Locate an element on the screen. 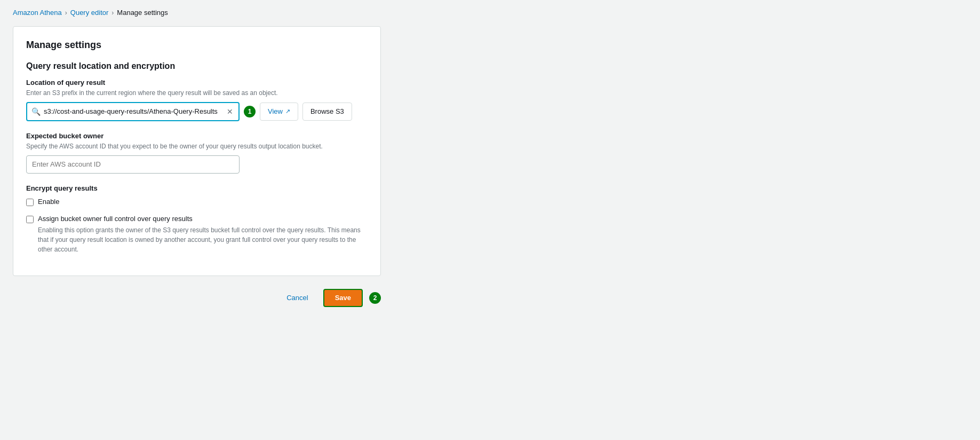 This screenshot has width=980, height=440. section-title: Query result location and encryption is located at coordinates (197, 66).